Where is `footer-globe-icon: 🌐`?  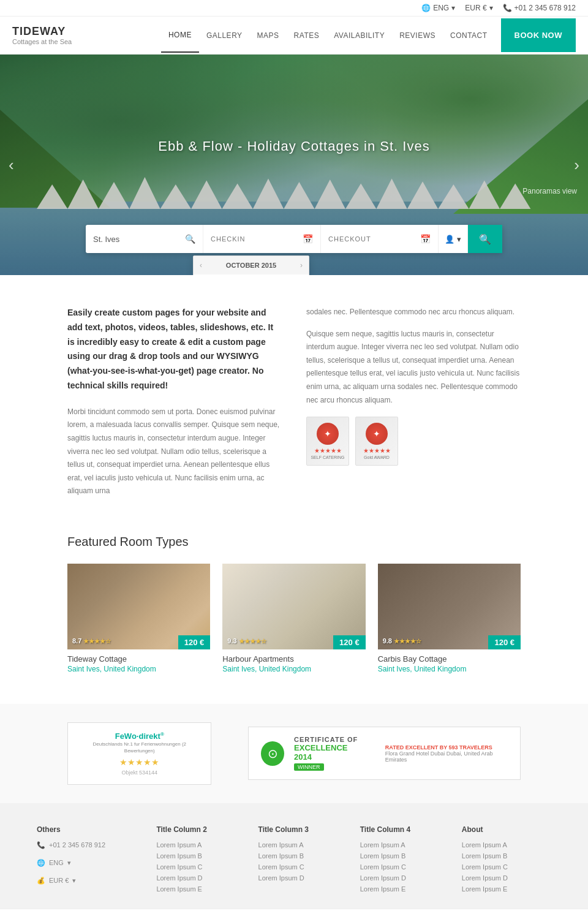
footer-globe-icon: 🌐 is located at coordinates (41, 863).